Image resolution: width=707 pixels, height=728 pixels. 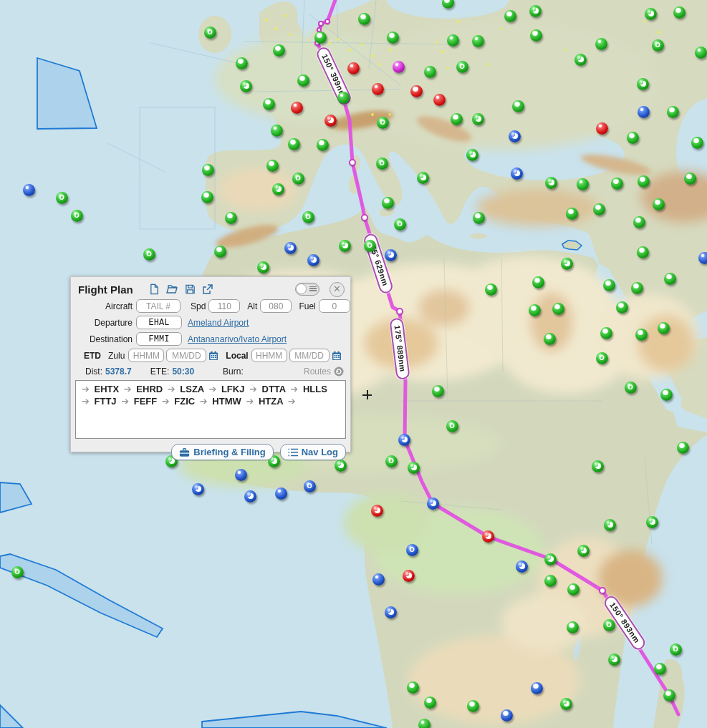 What do you see at coordinates (218, 323) in the screenshot?
I see `departure-airport-link: Ameland Airport` at bounding box center [218, 323].